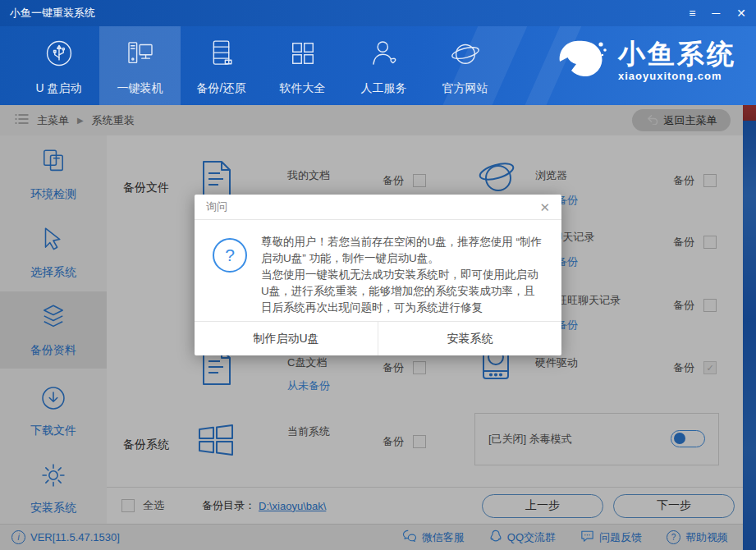  I want to click on nav-item-label: 人工服务, so click(384, 89).